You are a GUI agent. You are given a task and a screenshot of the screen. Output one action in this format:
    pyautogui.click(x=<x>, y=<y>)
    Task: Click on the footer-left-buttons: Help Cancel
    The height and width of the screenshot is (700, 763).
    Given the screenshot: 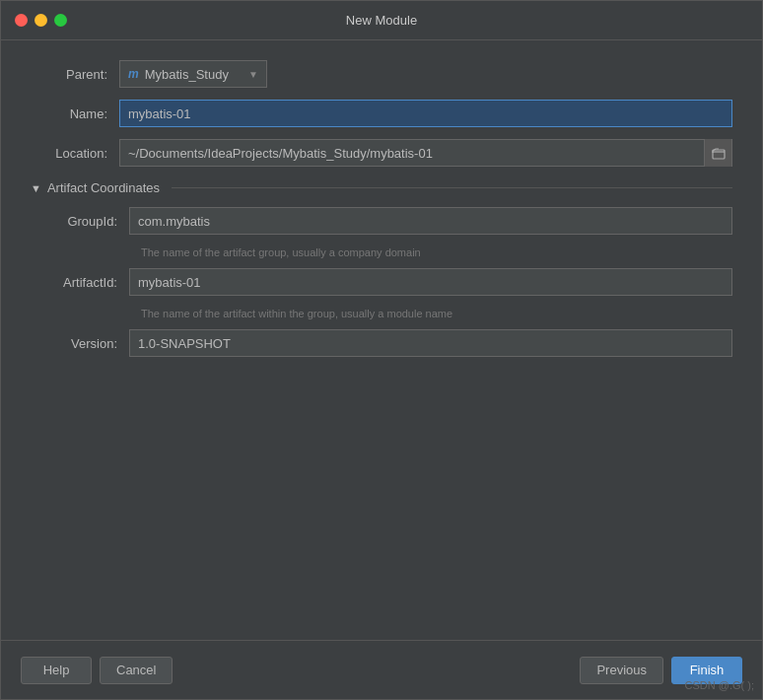 What is the action you would take?
    pyautogui.click(x=97, y=670)
    